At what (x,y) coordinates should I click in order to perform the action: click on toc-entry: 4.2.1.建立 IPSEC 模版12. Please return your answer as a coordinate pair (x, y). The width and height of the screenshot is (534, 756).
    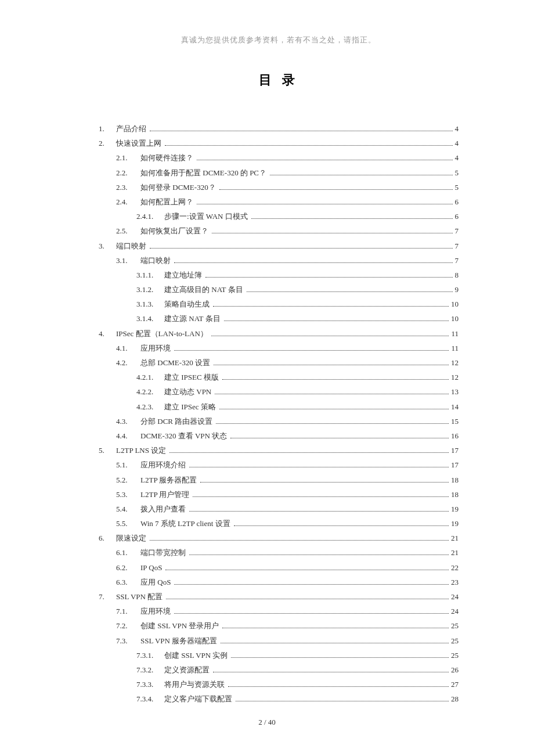
    Looking at the image, I should click on (279, 377).